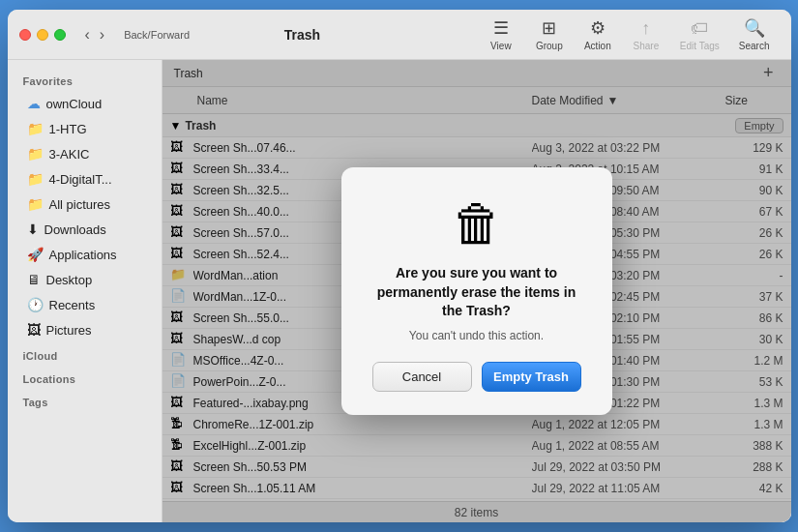 The width and height of the screenshot is (798, 532). I want to click on back-button: ‹, so click(87, 35).